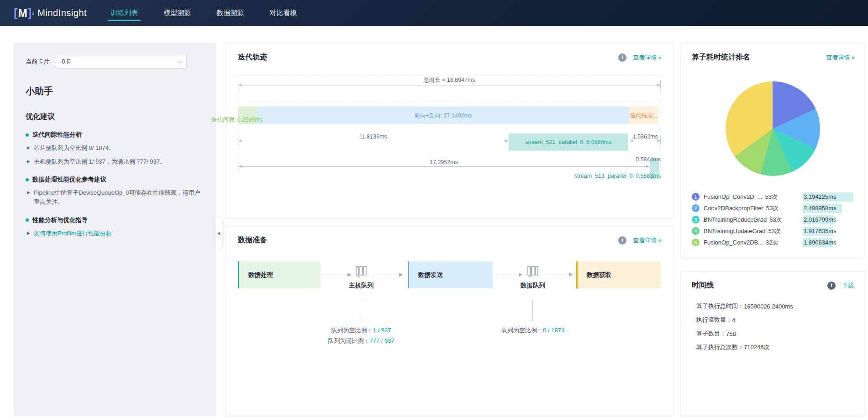  What do you see at coordinates (443, 115) in the screenshot?
I see `fwd-bwd-label: 前向+反向: 17.1492ms` at bounding box center [443, 115].